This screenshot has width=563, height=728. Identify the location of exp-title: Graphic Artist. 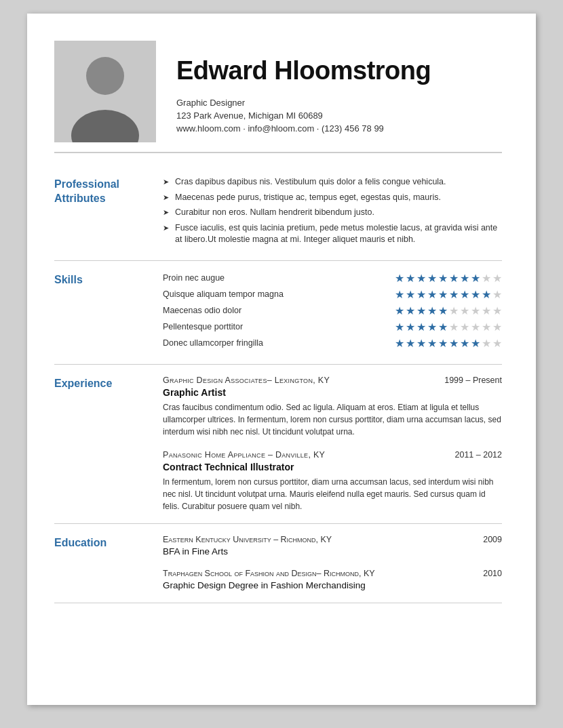
(332, 392).